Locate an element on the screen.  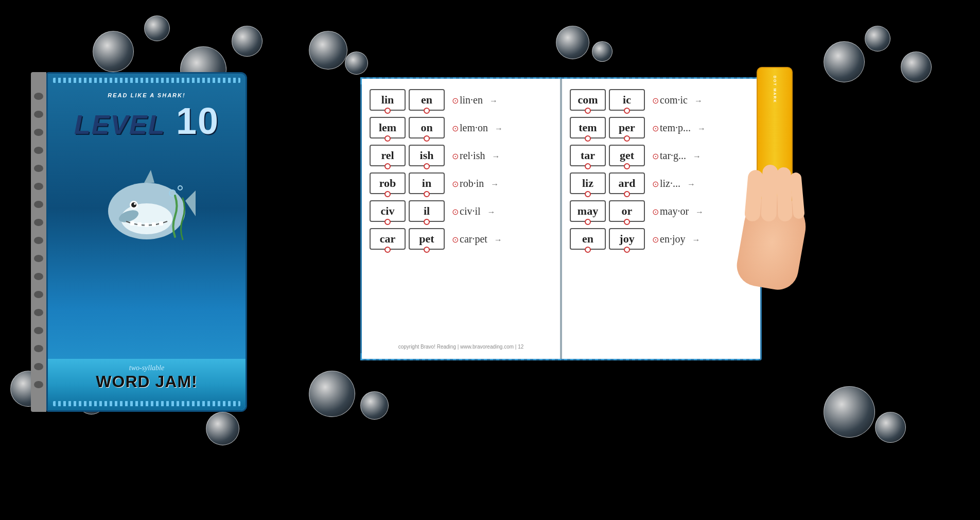
shark-svg is located at coordinates (147, 201).